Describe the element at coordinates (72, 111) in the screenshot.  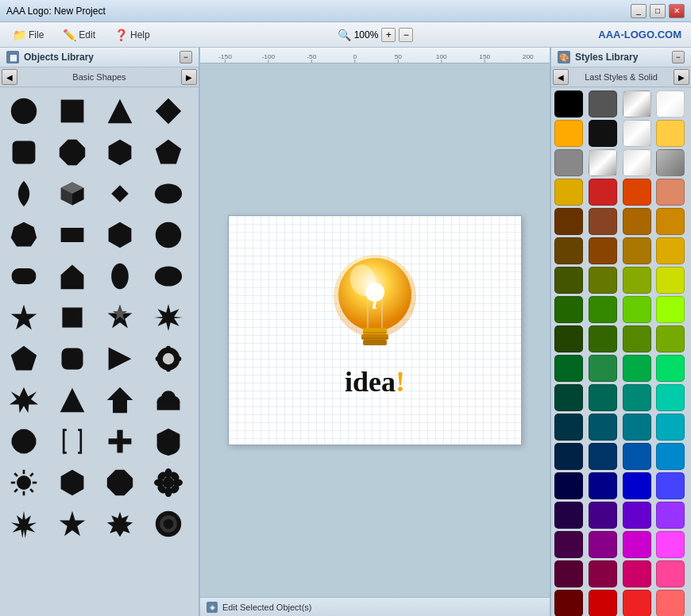
I see `shape-square` at that location.